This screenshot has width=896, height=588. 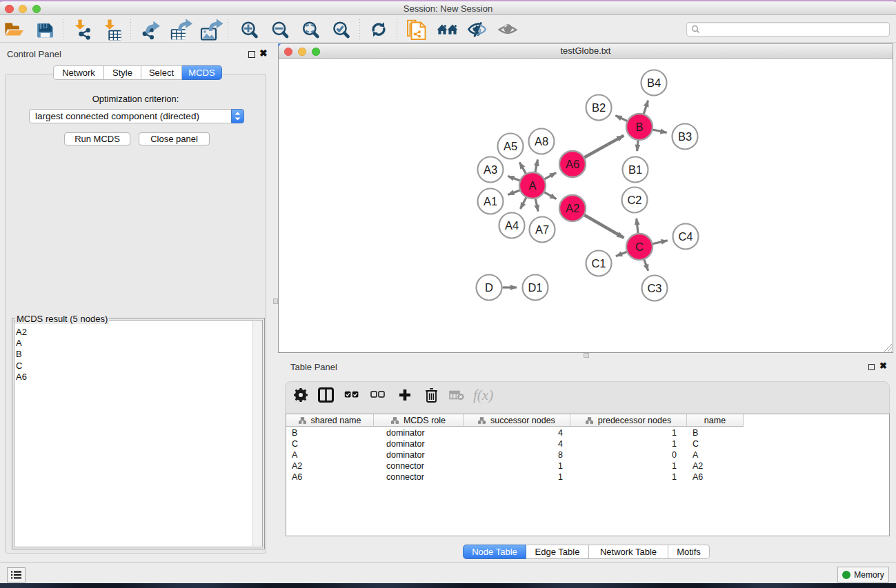 What do you see at coordinates (489, 287) in the screenshot?
I see `svg-text: D` at bounding box center [489, 287].